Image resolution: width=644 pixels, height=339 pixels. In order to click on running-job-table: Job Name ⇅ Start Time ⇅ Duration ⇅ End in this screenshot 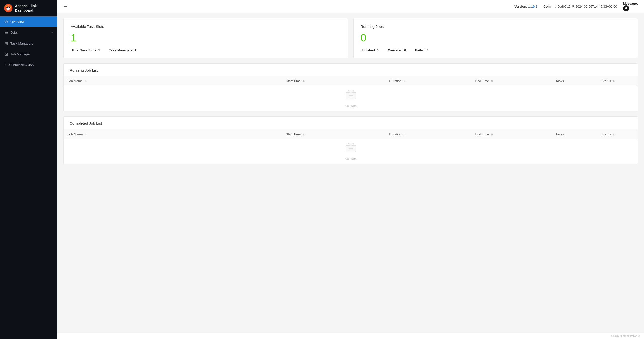, I will do `click(351, 94)`.